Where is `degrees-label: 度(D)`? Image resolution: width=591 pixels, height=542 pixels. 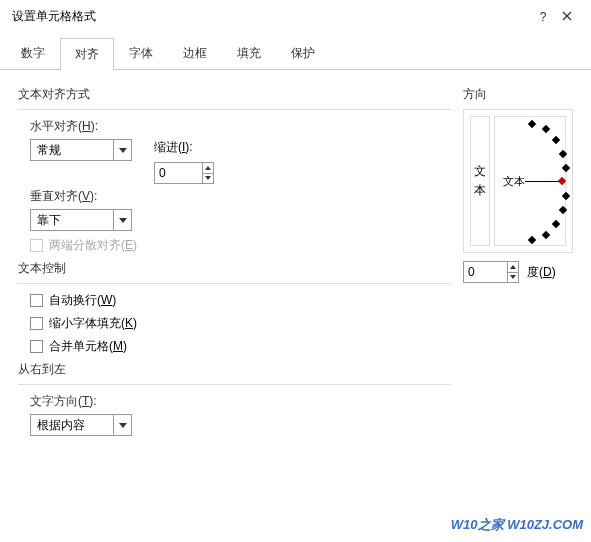 degrees-label: 度(D) is located at coordinates (548, 272).